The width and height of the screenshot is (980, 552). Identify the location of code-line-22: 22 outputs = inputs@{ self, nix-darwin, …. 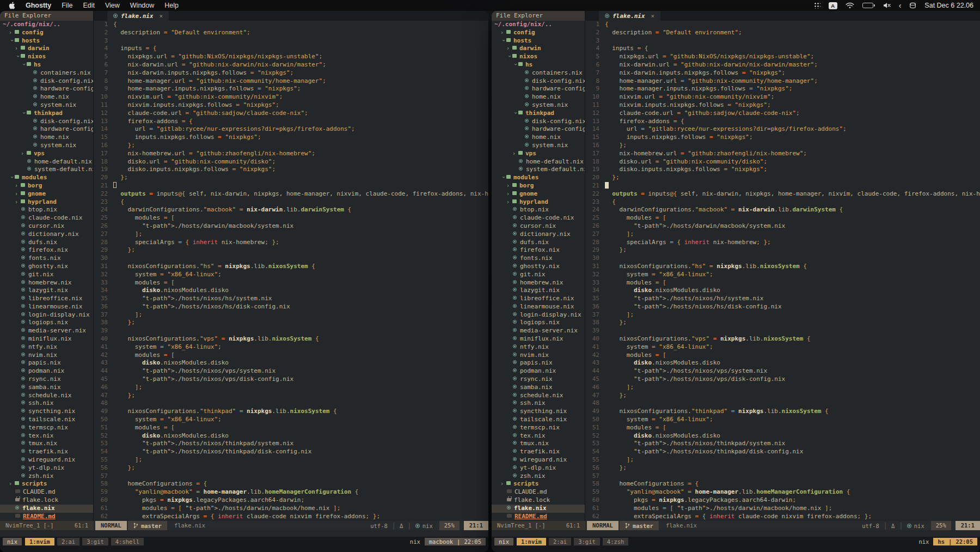
(783, 194).